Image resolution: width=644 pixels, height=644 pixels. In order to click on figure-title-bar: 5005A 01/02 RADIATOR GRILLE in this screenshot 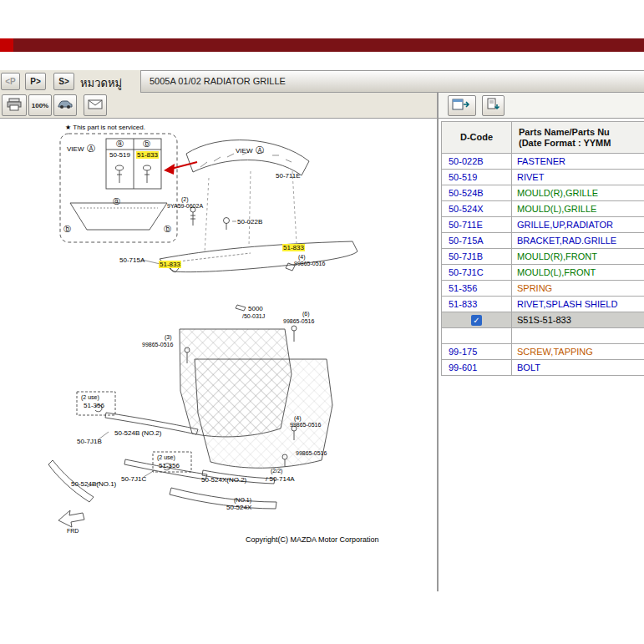, I will do `click(393, 82)`.